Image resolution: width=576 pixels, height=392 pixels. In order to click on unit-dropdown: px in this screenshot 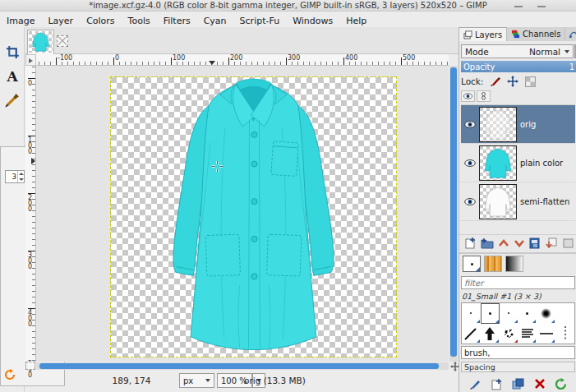, I will do `click(197, 380)`.